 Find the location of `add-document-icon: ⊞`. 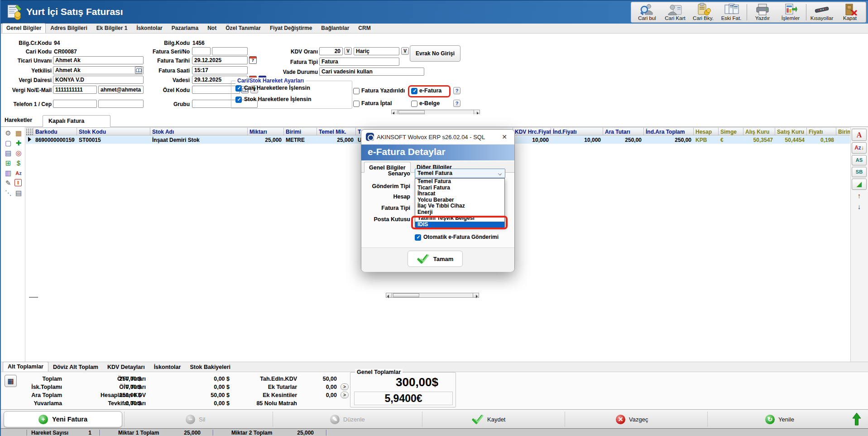

add-document-icon: ⊞ is located at coordinates (8, 163).